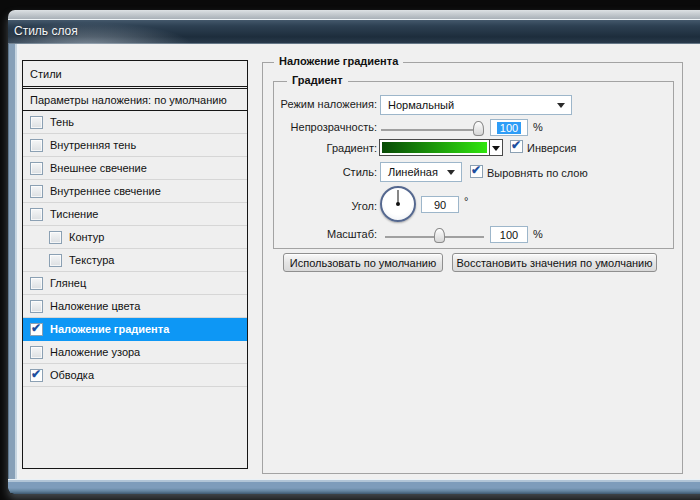  Describe the element at coordinates (68, 283) in the screenshot. I see `style-label: Глянец` at that location.